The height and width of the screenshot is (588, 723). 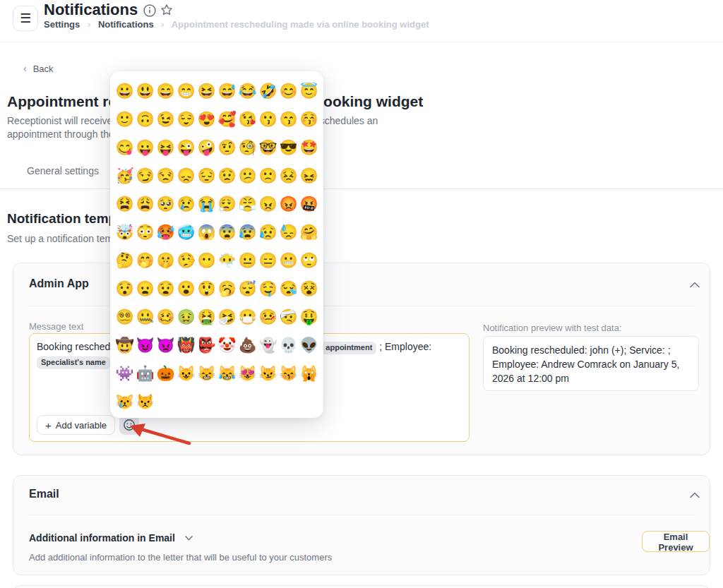 What do you see at coordinates (145, 90) in the screenshot?
I see `emoji: 😃` at bounding box center [145, 90].